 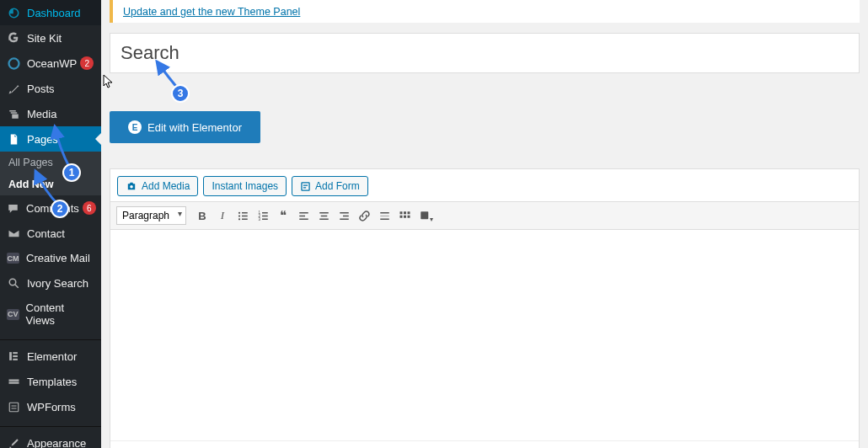 What do you see at coordinates (51, 356) in the screenshot?
I see `sidebar-item-elementor: Elementor` at bounding box center [51, 356].